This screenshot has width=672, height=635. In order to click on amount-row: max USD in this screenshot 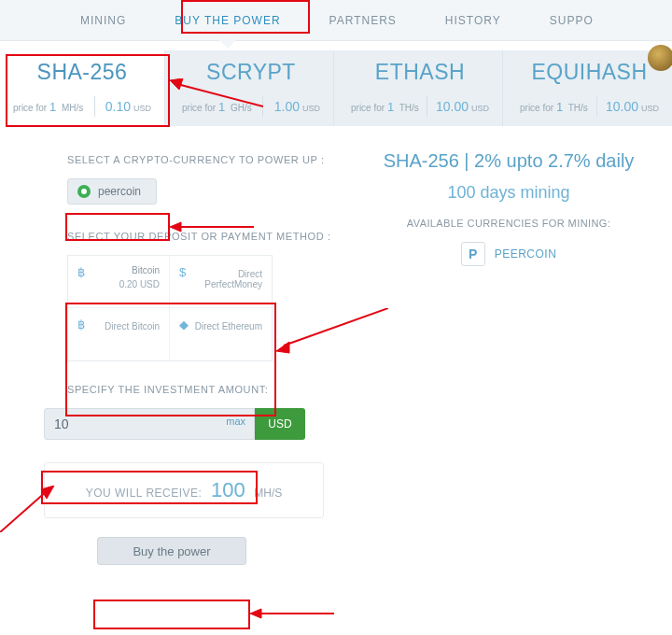, I will do `click(175, 424)`.